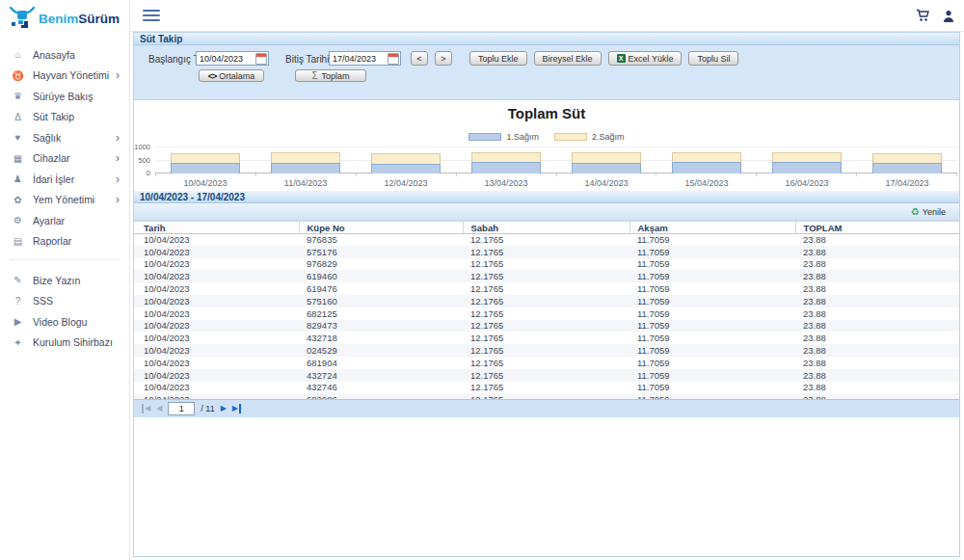 This screenshot has height=560, width=964. I want to click on sidebar-item-label: Raporlar, so click(76, 241).